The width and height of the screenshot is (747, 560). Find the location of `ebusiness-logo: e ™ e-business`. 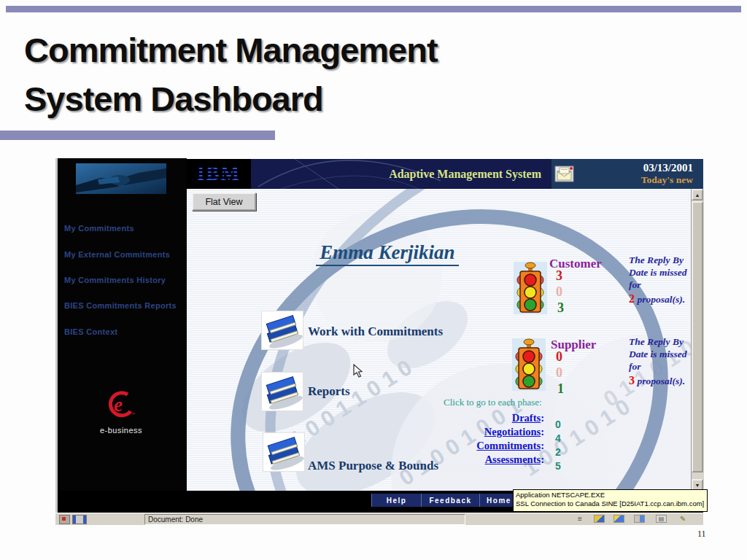

ebusiness-logo: e ™ e-business is located at coordinates (121, 411).